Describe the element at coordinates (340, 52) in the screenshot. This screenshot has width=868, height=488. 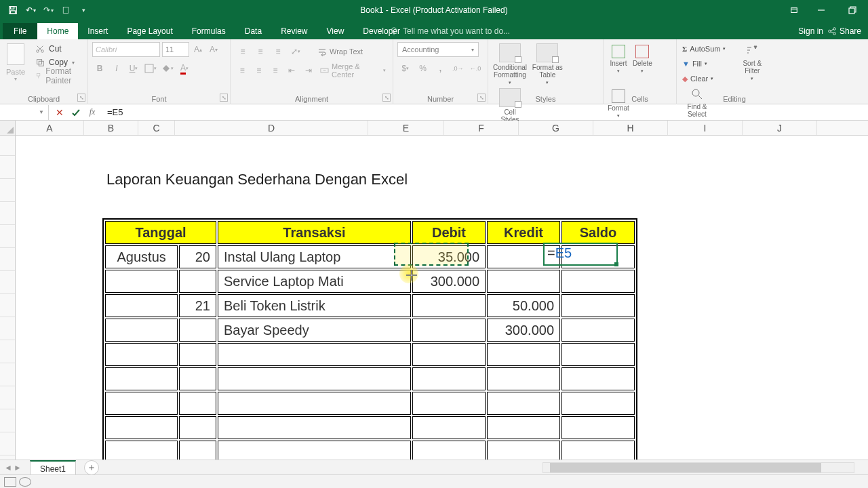
I see `wrap-text-button: Wrap Text` at that location.